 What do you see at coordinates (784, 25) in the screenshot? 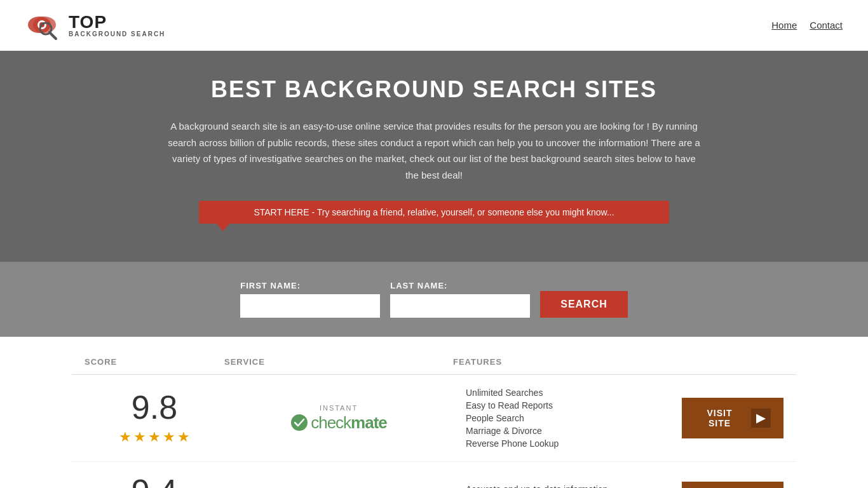
I see `nav-home: Home` at bounding box center [784, 25].